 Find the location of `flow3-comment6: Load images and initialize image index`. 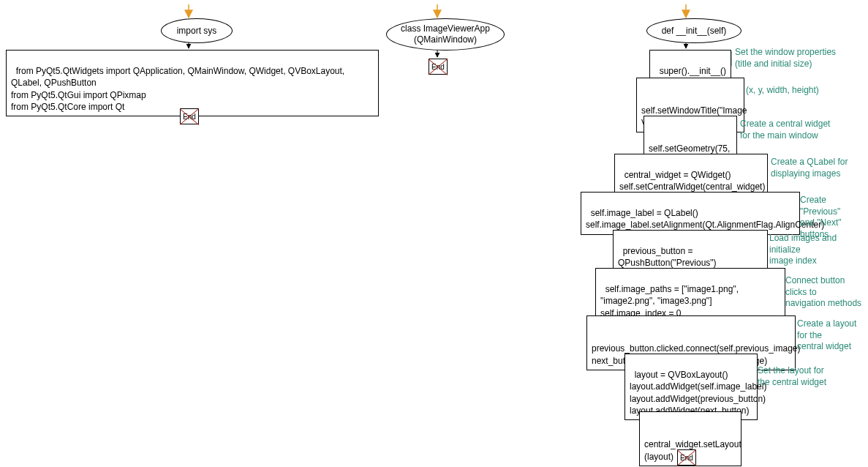

flow3-comment6: Load images and initialize image index is located at coordinates (819, 250).